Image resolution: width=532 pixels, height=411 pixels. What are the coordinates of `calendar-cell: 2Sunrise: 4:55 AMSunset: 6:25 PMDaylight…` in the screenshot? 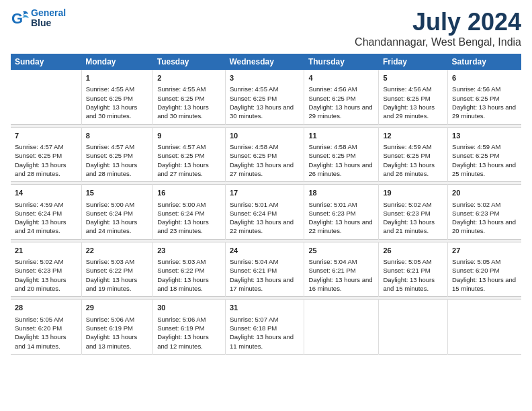 It's located at (189, 97).